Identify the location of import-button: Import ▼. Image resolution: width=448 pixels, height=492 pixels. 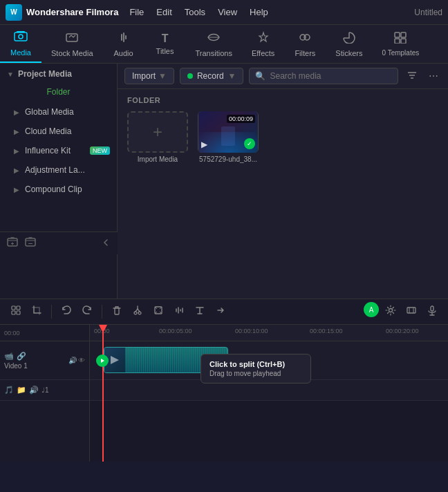
(149, 76).